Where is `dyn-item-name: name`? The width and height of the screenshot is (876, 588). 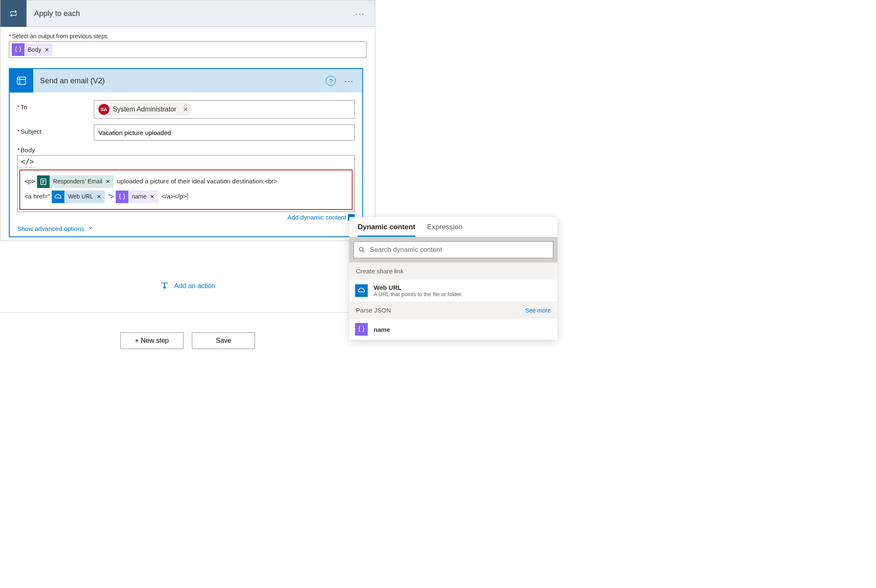 dyn-item-name: name is located at coordinates (454, 329).